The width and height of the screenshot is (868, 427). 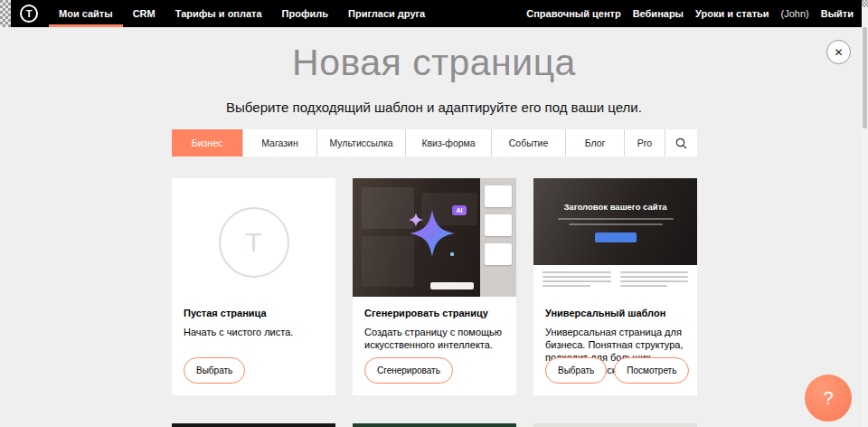 I want to click on card-body: Сгенерировать страницу Создать страницу …, so click(x=434, y=324).